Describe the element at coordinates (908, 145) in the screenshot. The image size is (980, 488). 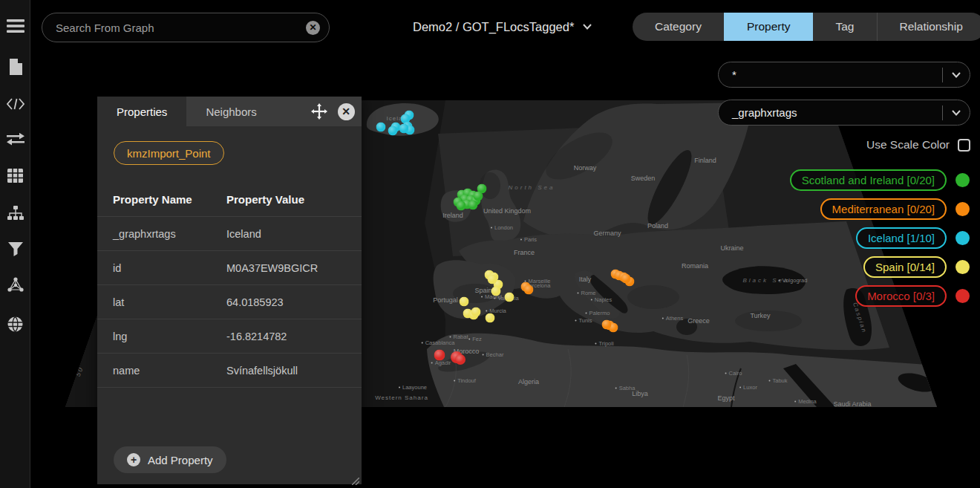
I see `use-scale-color-label: Use Scale Color` at that location.